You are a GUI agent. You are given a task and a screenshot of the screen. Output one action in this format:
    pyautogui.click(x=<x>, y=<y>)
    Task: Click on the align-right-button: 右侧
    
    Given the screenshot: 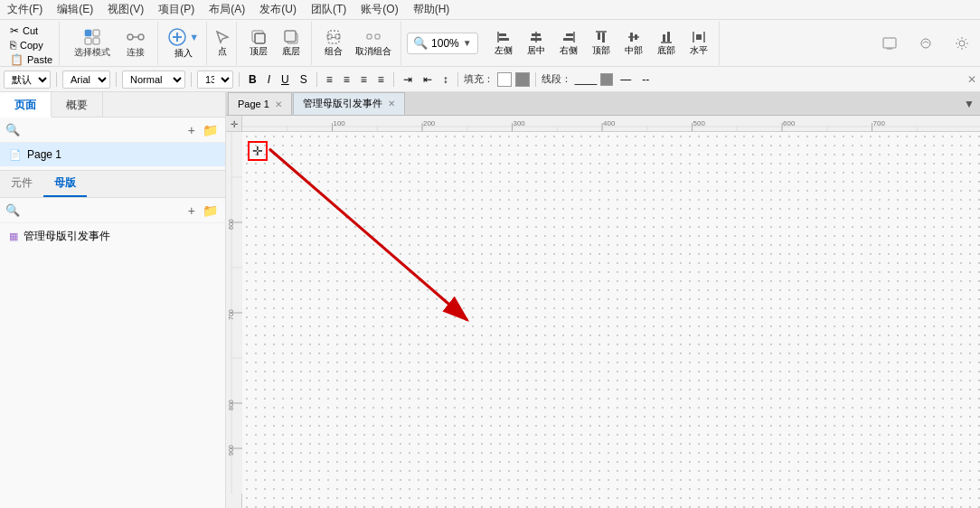 What is the action you would take?
    pyautogui.click(x=569, y=43)
    